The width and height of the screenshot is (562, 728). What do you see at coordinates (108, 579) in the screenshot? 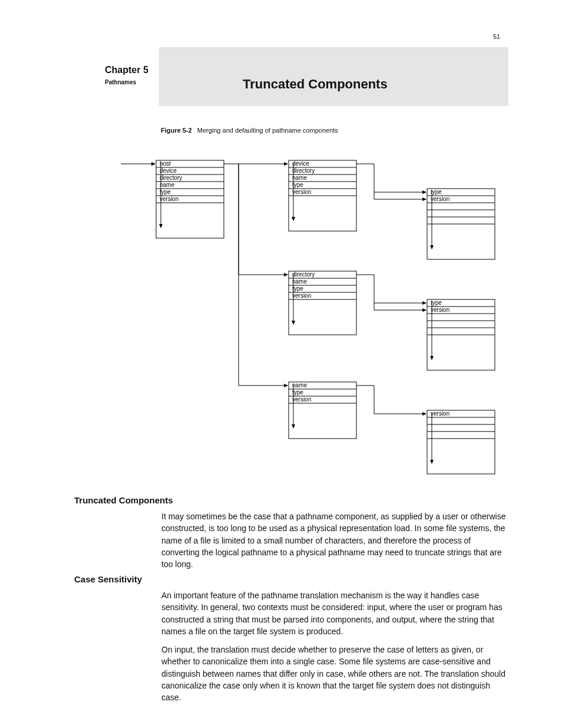
I see `heading-case: Case Sensitivity` at bounding box center [108, 579].